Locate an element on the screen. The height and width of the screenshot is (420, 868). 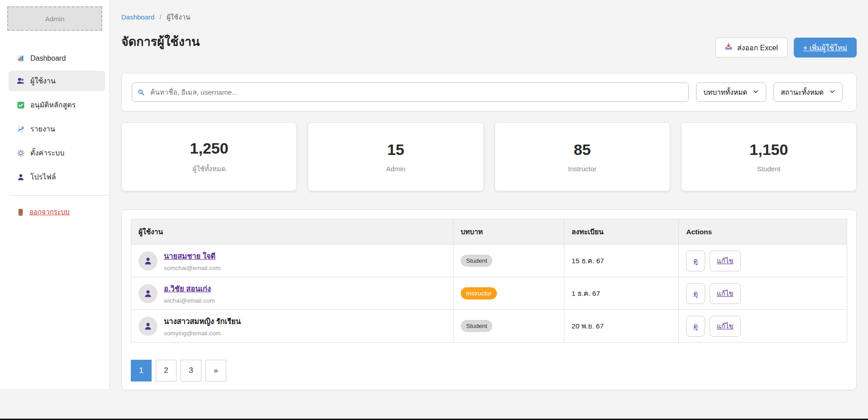
role-filter-select: บทบาททั้งหมด is located at coordinates (731, 92).